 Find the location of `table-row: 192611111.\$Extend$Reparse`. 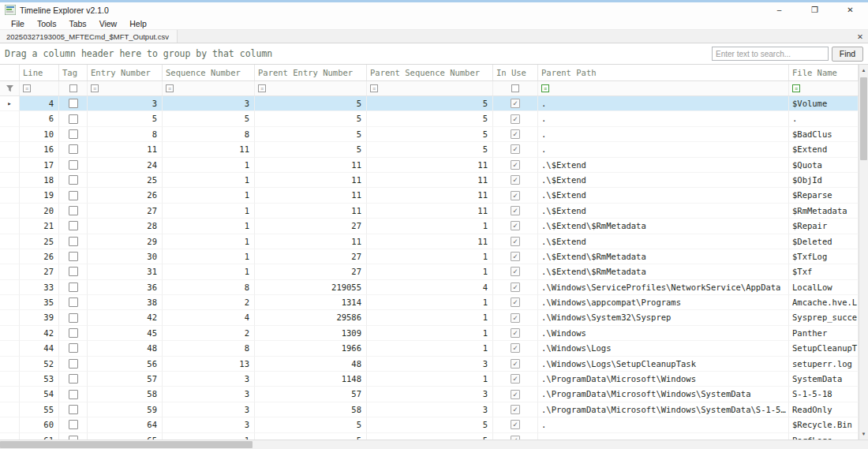

table-row: 192611111.\$Extend$Reparse is located at coordinates (429, 196).